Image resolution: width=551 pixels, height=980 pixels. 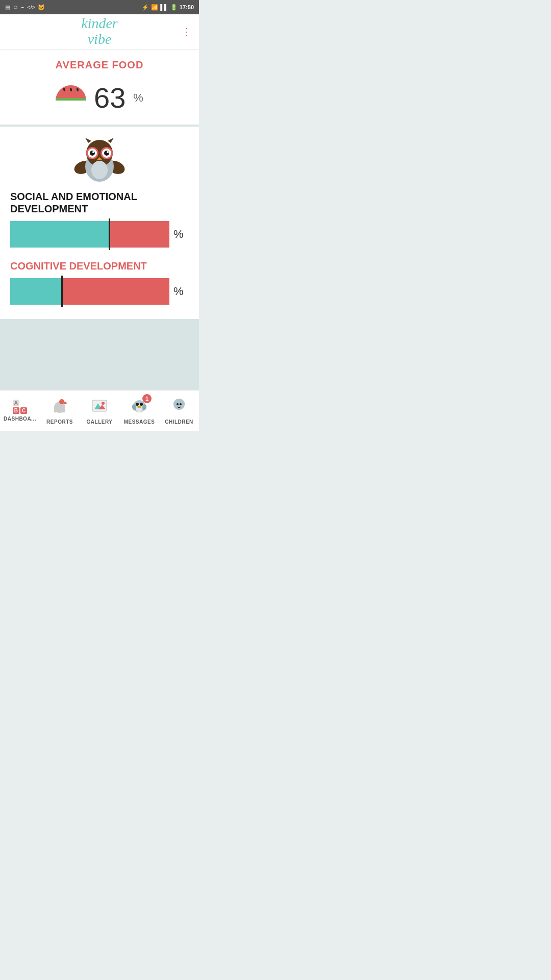 I want to click on social-dev-bar: %, so click(x=99, y=234).